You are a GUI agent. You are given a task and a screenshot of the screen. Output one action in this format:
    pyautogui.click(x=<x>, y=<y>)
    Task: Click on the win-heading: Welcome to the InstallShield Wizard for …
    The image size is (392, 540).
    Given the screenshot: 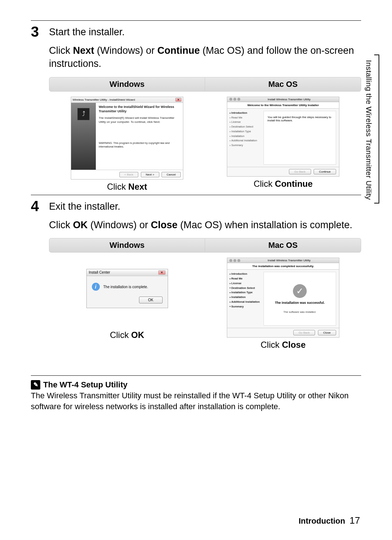 What is the action you would take?
    pyautogui.click(x=139, y=109)
    